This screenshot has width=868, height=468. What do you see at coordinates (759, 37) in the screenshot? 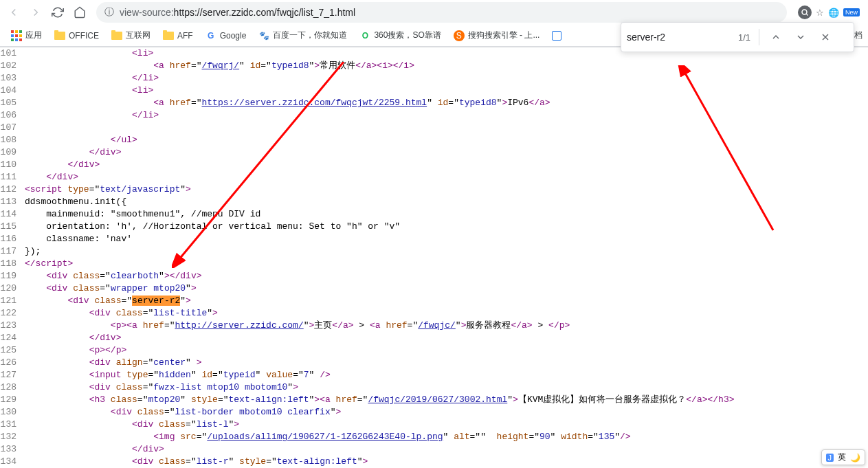
I see `separator` at bounding box center [759, 37].